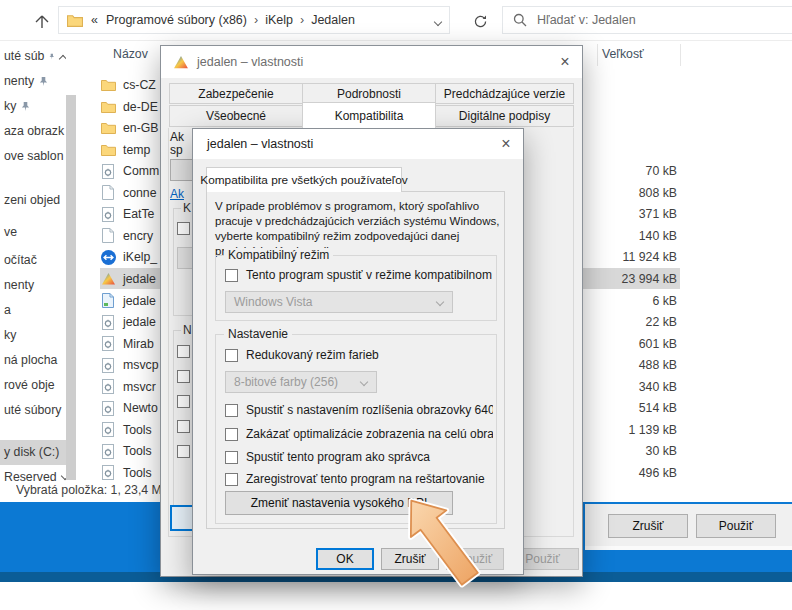  What do you see at coordinates (138, 236) in the screenshot?
I see `file-name: encry` at bounding box center [138, 236].